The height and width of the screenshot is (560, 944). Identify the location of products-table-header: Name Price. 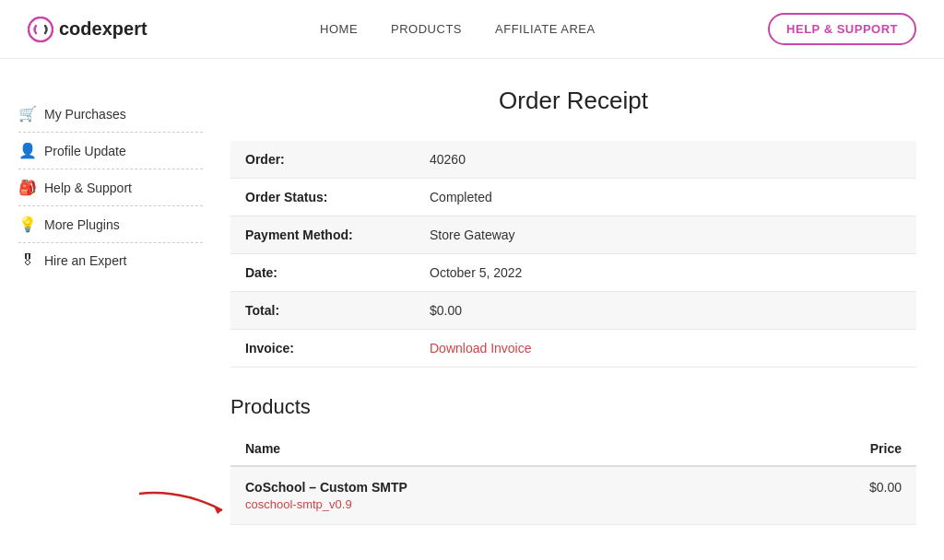
(573, 449).